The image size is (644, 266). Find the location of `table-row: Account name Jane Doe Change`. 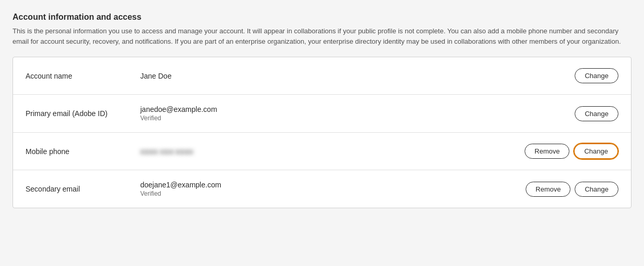

table-row: Account name Jane Doe Change is located at coordinates (322, 76).